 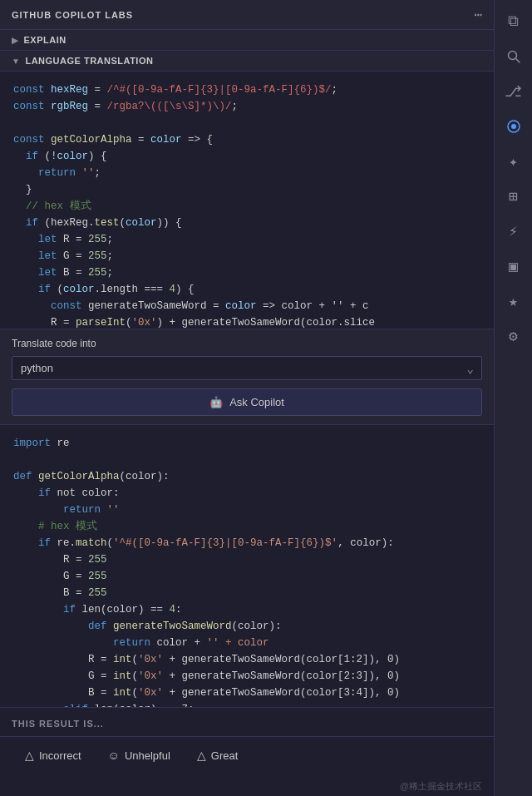 I want to click on copy-icon: ⧉, so click(x=514, y=22).